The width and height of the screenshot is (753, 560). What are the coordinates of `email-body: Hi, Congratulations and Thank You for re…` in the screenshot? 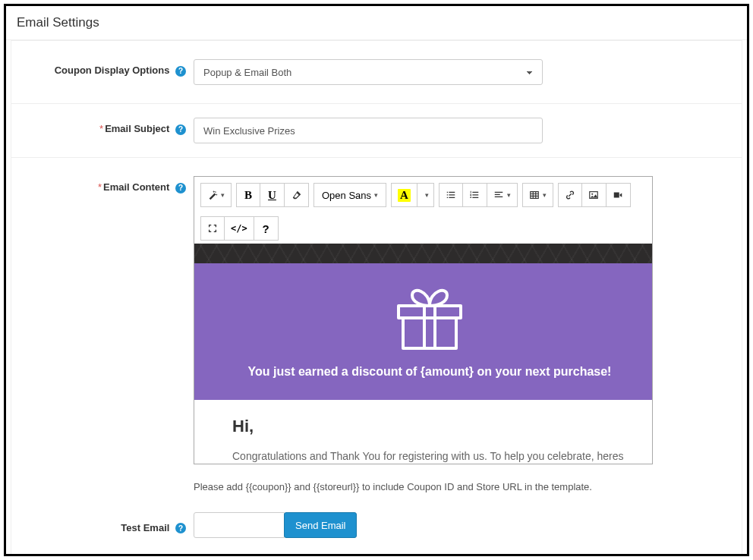 It's located at (424, 432).